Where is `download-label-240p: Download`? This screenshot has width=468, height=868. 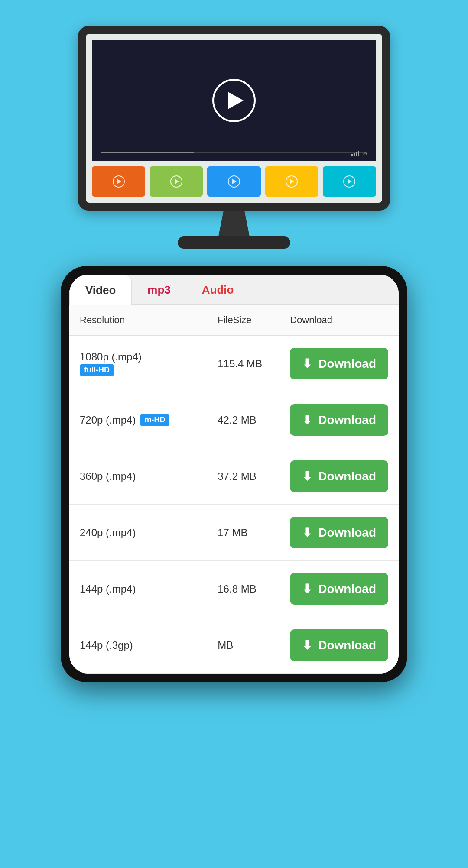 download-label-240p: Download is located at coordinates (347, 533).